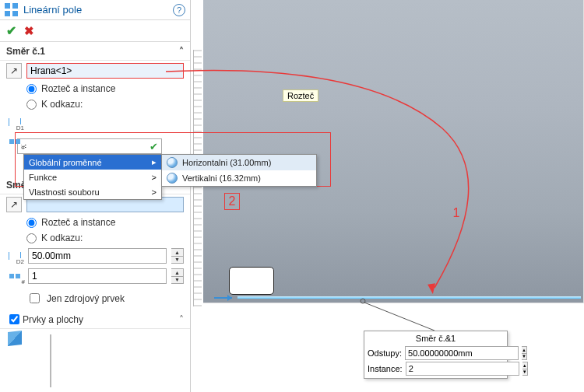 The image size is (584, 392). I want to click on flyout-instance-row: Instance: ▲▼, so click(436, 369).